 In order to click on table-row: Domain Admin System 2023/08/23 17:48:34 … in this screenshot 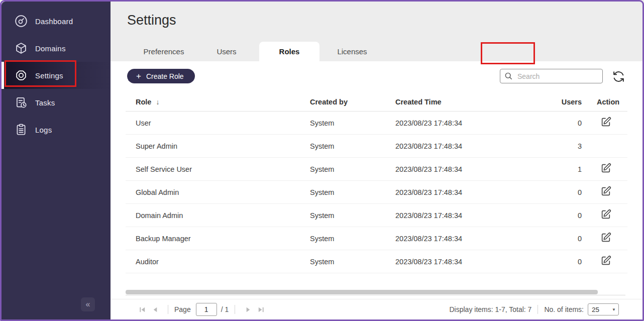, I will do `click(377, 215)`.